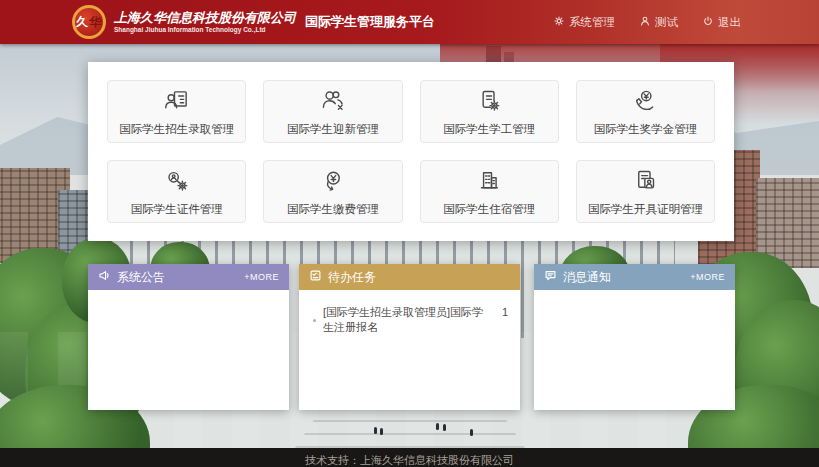 This screenshot has height=467, width=819. I want to click on module-id-card: 国际学生证件管理, so click(176, 192).